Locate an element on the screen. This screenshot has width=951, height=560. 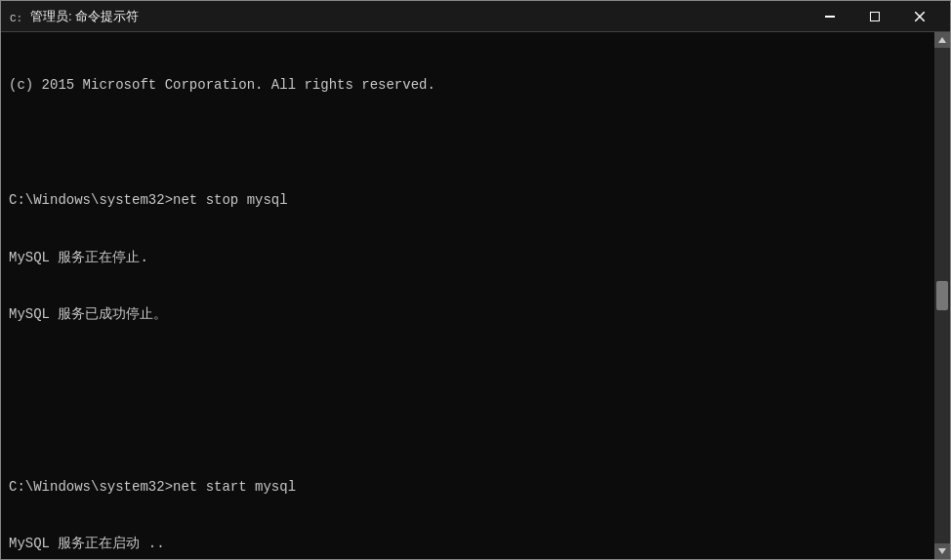
close-button is located at coordinates (920, 17).